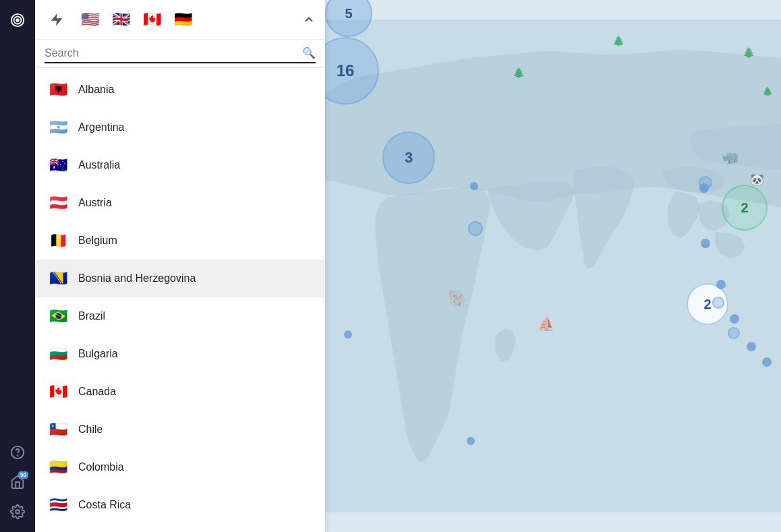 The width and height of the screenshot is (781, 532). Describe the element at coordinates (309, 20) in the screenshot. I see `collapse-button` at that location.